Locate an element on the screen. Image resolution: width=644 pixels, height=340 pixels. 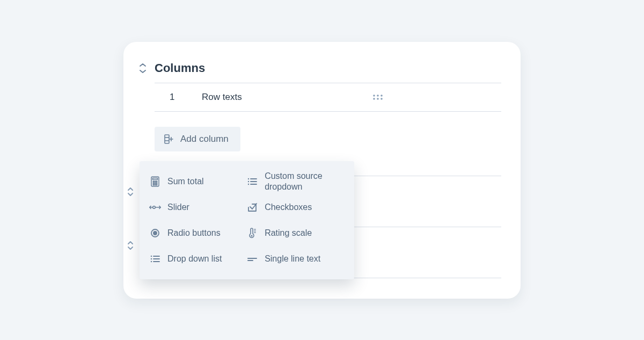
add-column-button: Add column is located at coordinates (197, 139).